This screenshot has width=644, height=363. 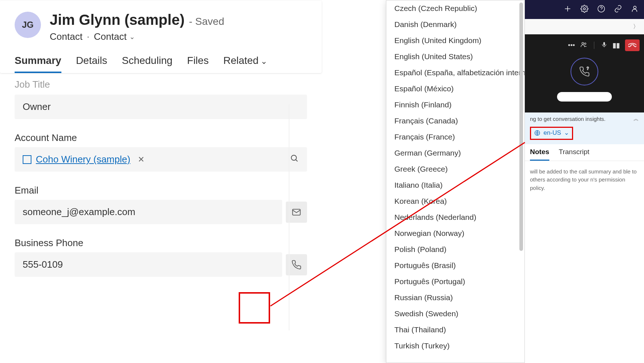 I want to click on email-value: someone_j@example.com, so click(x=79, y=212).